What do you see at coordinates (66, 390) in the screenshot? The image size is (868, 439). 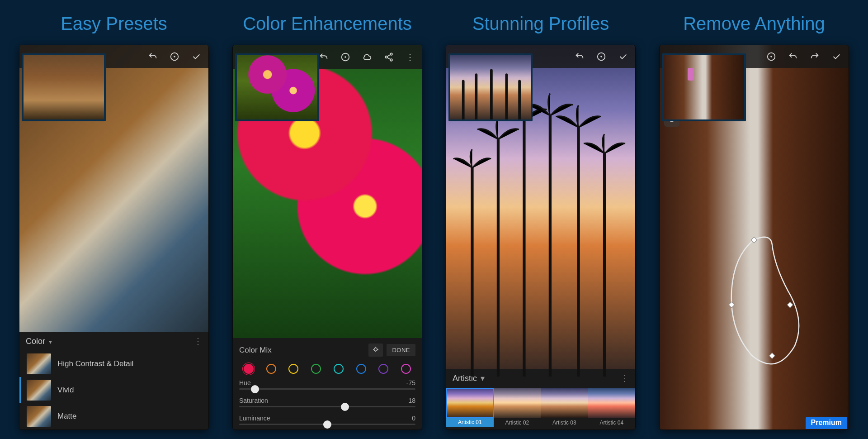 I see `preset-label: Vivid` at bounding box center [66, 390].